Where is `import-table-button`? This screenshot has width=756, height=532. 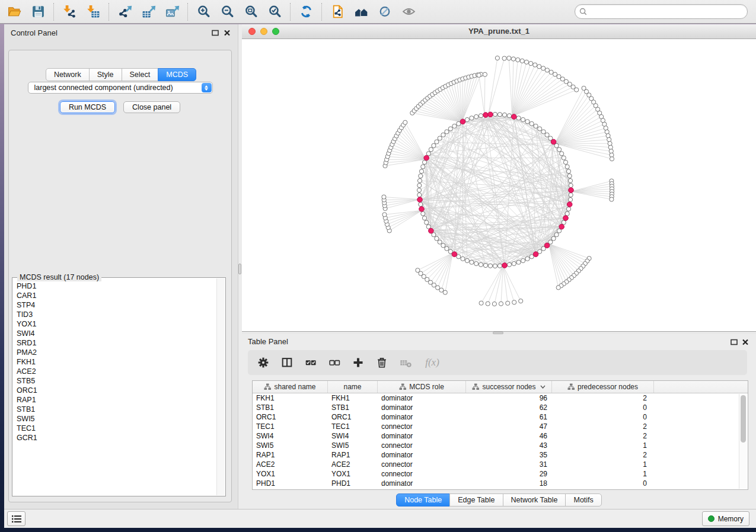 import-table-button is located at coordinates (93, 12).